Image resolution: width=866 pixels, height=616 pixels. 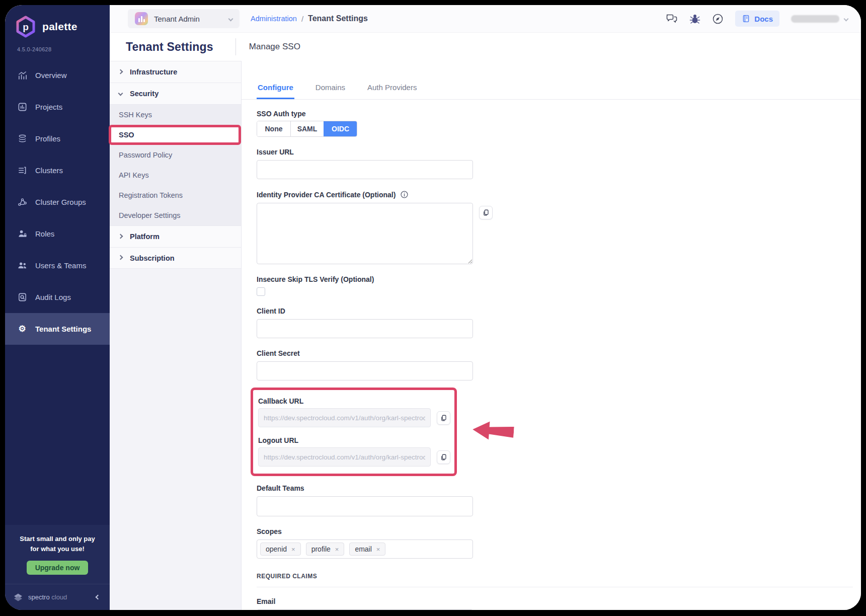 I want to click on issuer-url-label: Issuer URL, so click(x=555, y=152).